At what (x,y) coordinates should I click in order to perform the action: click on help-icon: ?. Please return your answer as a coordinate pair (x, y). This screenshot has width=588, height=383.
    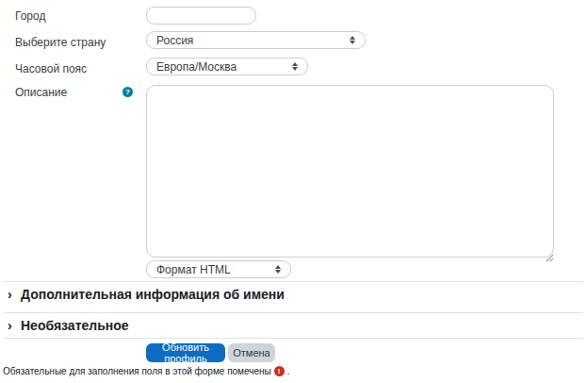
    Looking at the image, I should click on (128, 92).